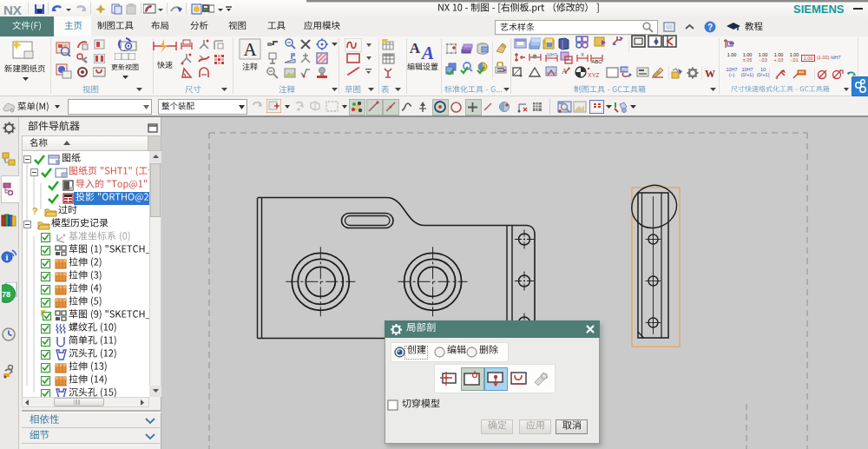  What do you see at coordinates (6, 294) in the screenshot?
I see `svg-text: 78` at bounding box center [6, 294].